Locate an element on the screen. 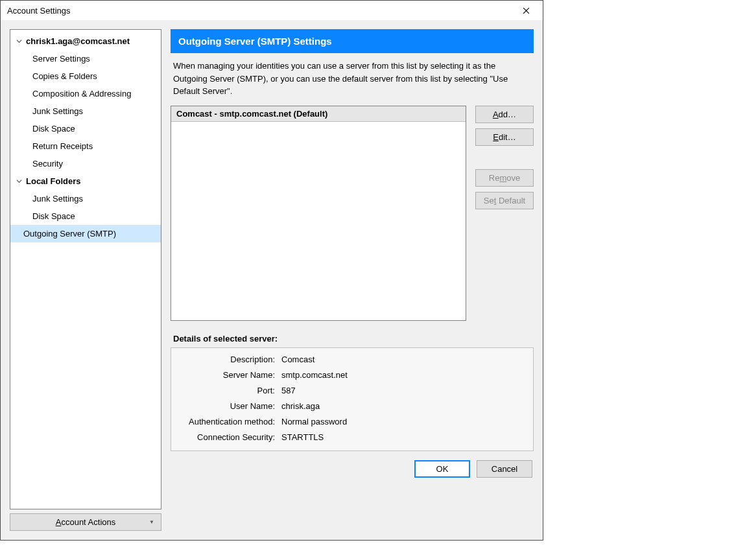 The width and height of the screenshot is (747, 560). details-heading: Details of selected server: is located at coordinates (352, 334).